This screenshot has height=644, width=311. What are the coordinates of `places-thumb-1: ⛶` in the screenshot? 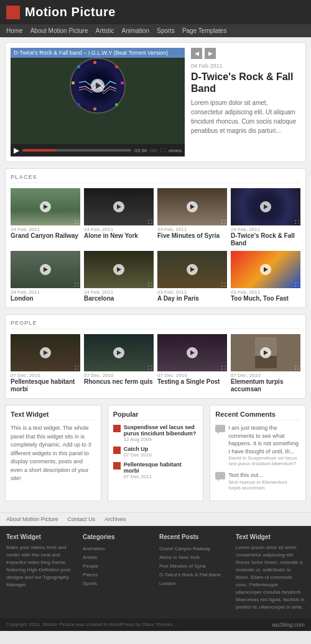 It's located at (45, 207).